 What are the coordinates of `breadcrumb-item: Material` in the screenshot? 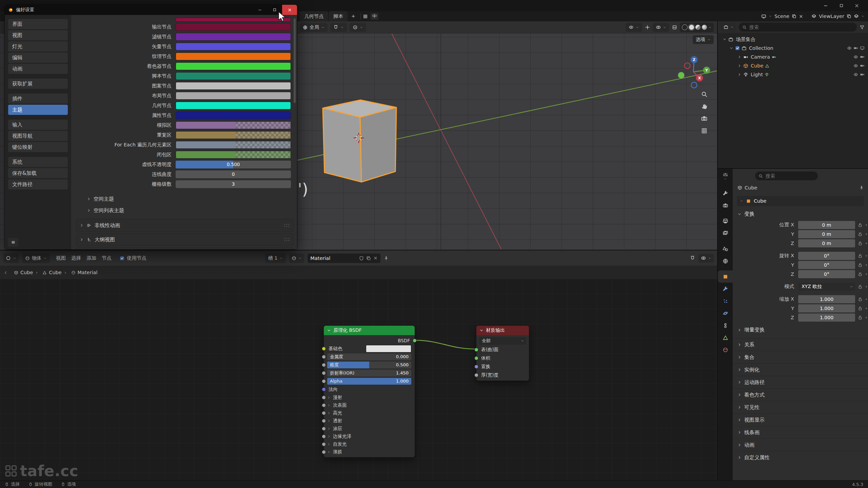 It's located at (81, 272).